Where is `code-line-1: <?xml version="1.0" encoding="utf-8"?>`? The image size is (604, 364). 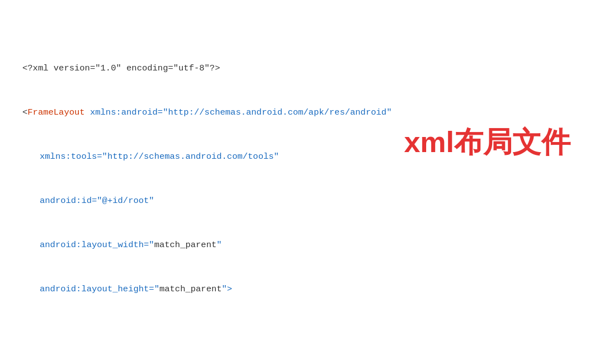 code-line-1: <?xml version="1.0" encoding="utf-8"?> is located at coordinates (302, 68).